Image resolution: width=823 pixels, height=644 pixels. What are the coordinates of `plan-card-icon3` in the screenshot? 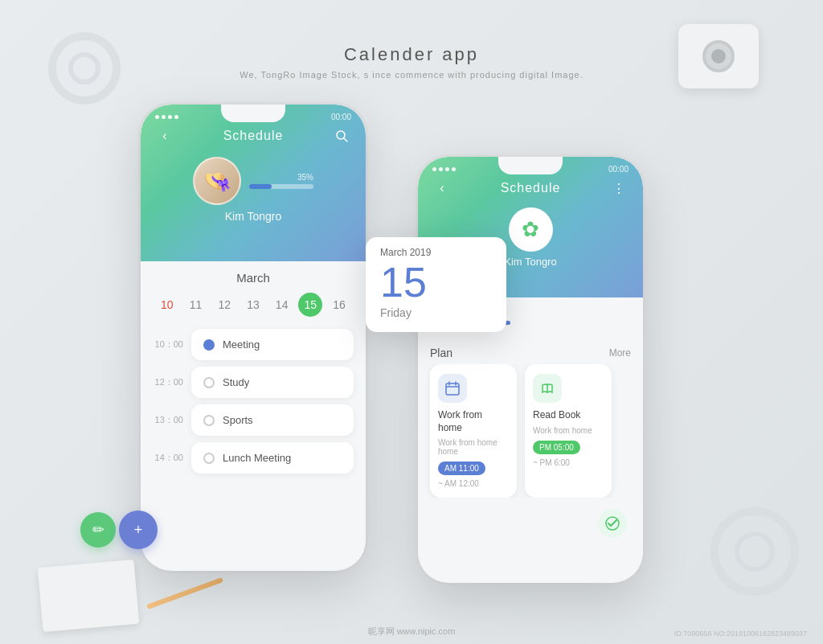 It's located at (612, 523).